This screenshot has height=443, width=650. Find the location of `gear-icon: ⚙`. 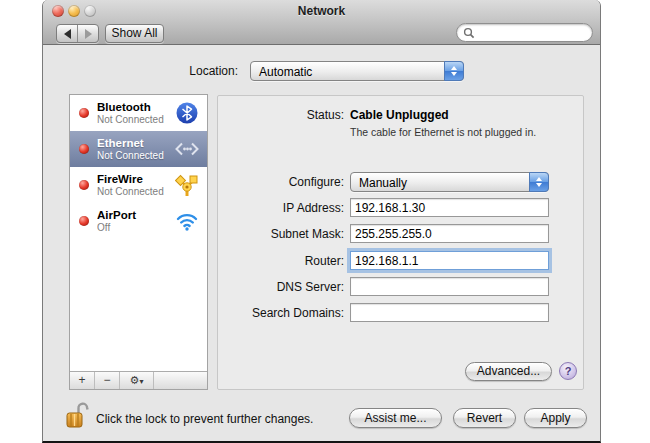

gear-icon: ⚙ is located at coordinates (135, 380).